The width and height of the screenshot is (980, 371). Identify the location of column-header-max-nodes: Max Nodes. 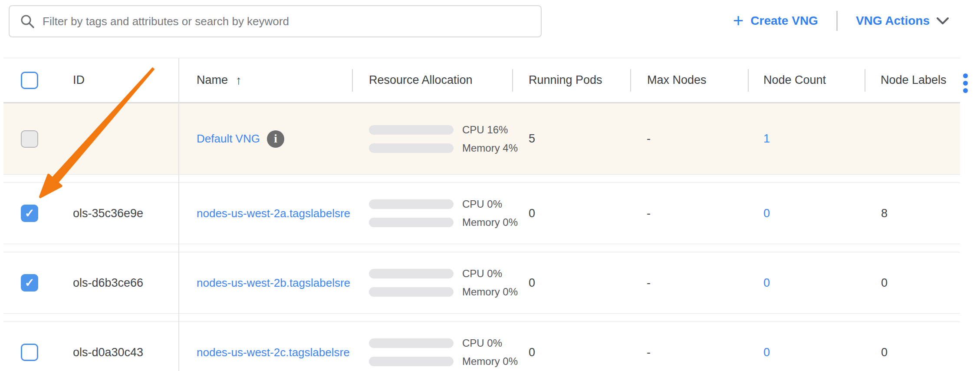
(689, 80).